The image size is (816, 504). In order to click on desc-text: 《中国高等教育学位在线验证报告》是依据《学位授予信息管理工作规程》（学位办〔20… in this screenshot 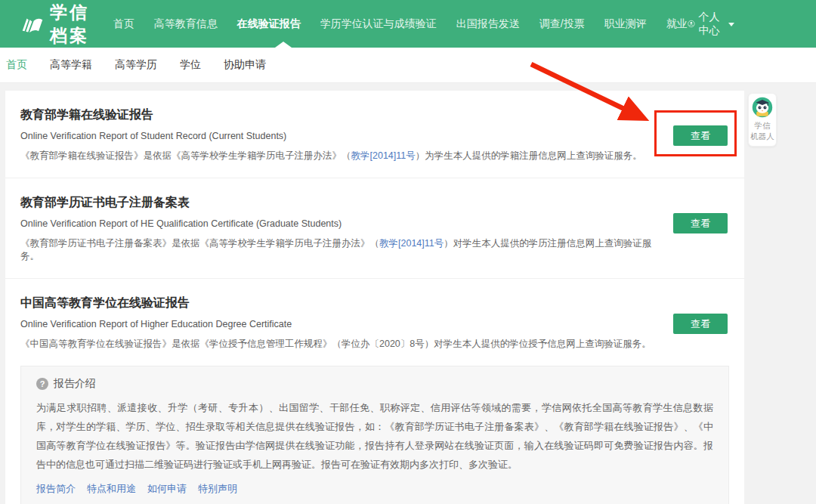, I will do `click(335, 344)`.